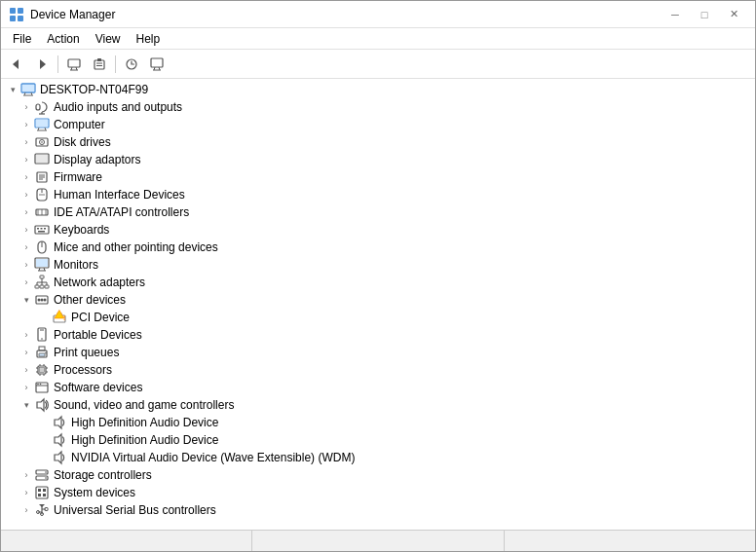  Describe the element at coordinates (26, 493) in the screenshot. I see `expand-system: ›` at that location.